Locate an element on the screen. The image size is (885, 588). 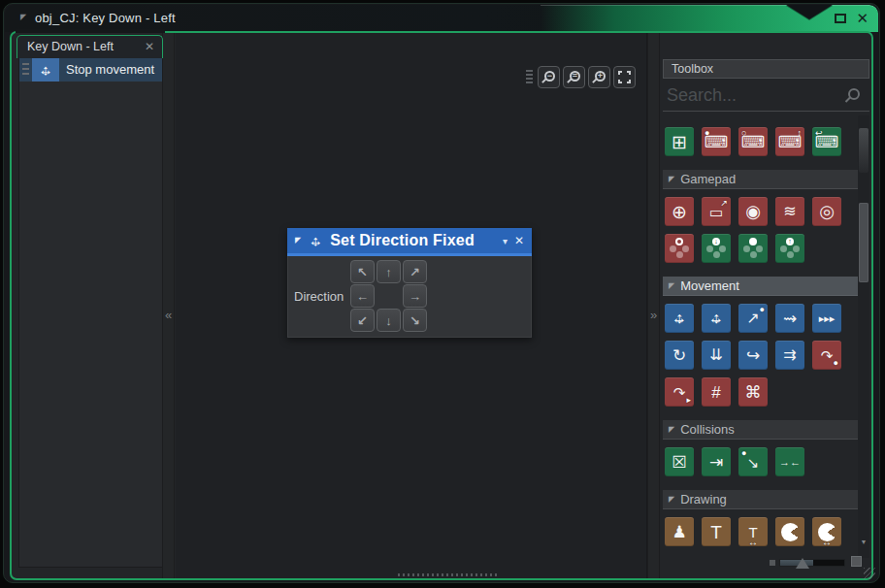
toolbox-action-move-to-collision: ⇥ is located at coordinates (716, 462).